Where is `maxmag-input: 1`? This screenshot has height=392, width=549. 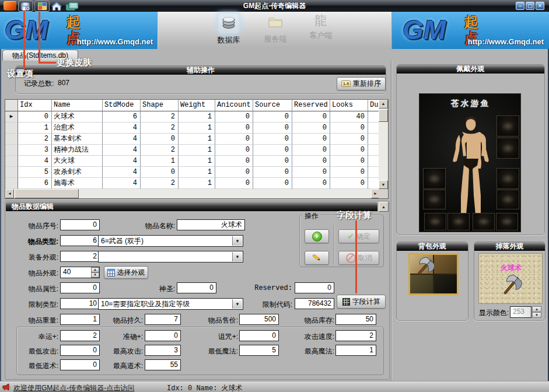
maxmag-input: 1 is located at coordinates (356, 350).